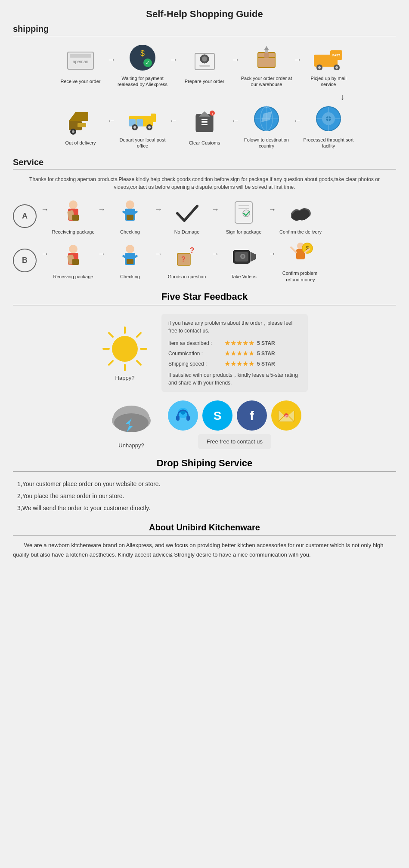 This screenshot has width=409, height=868. Describe the element at coordinates (187, 261) in the screenshot. I see `service-goods-question: ? ? Goods in question` at that location.